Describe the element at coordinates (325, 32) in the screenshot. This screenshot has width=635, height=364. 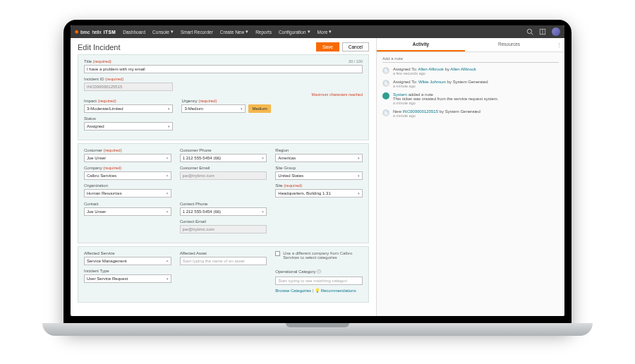
I see `nav-more: More▾` at that location.